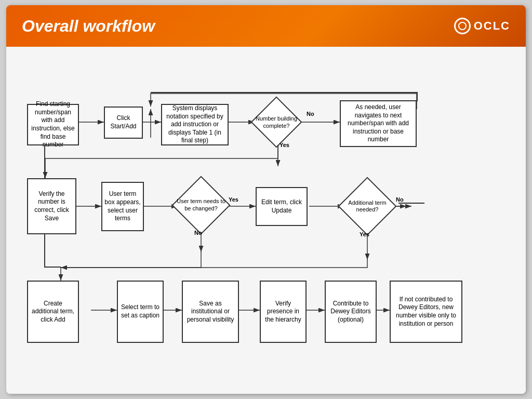 This screenshot has width=532, height=399. Describe the element at coordinates (285, 145) in the screenshot. I see `label-yes-d1: Yes` at that location.